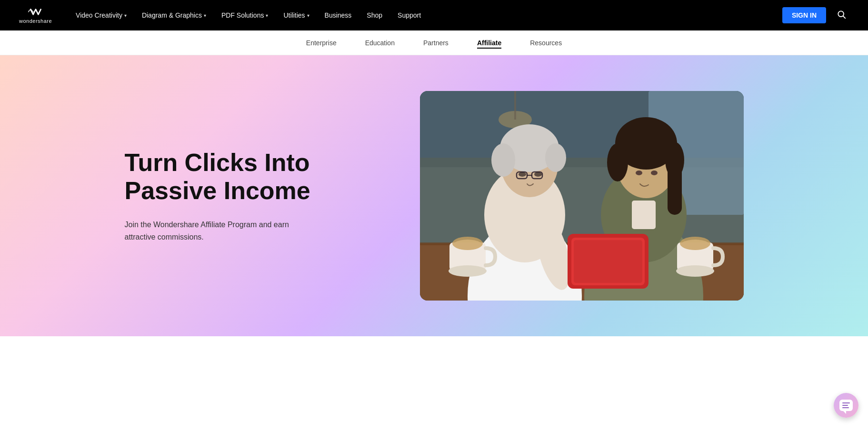 The height and width of the screenshot is (432, 868). I want to click on nav-video-creativity: Video Creativity ▾, so click(101, 15).